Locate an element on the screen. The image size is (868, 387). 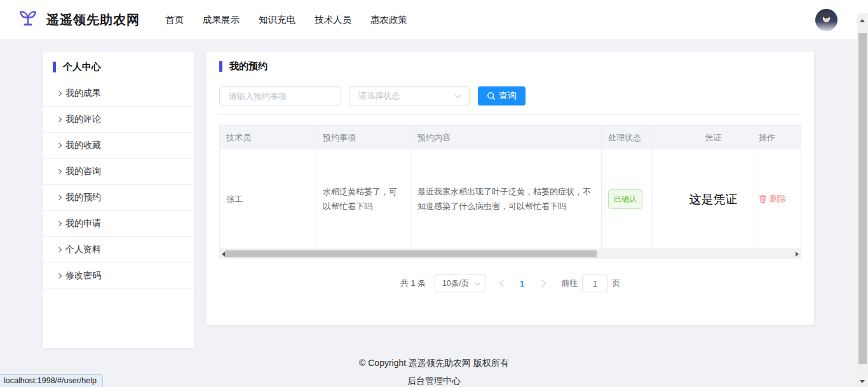
nav-item-achievements: 成果展示 is located at coordinates (221, 20).